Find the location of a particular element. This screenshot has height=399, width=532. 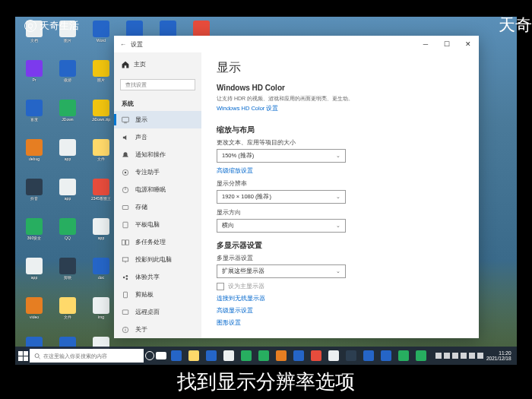

desktop-icon: QQ is located at coordinates (68, 237).